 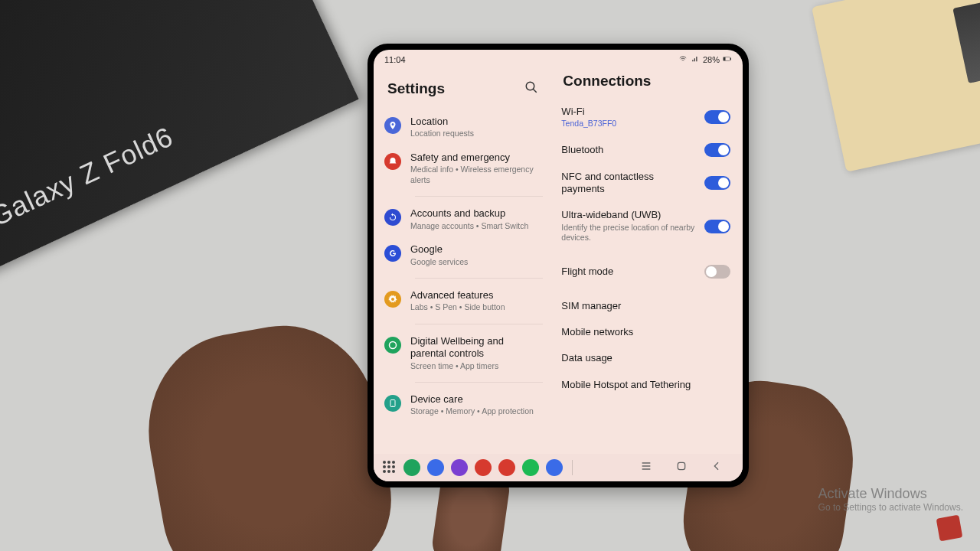 What do you see at coordinates (554, 468) in the screenshot?
I see `dock-app-shazam` at bounding box center [554, 468].